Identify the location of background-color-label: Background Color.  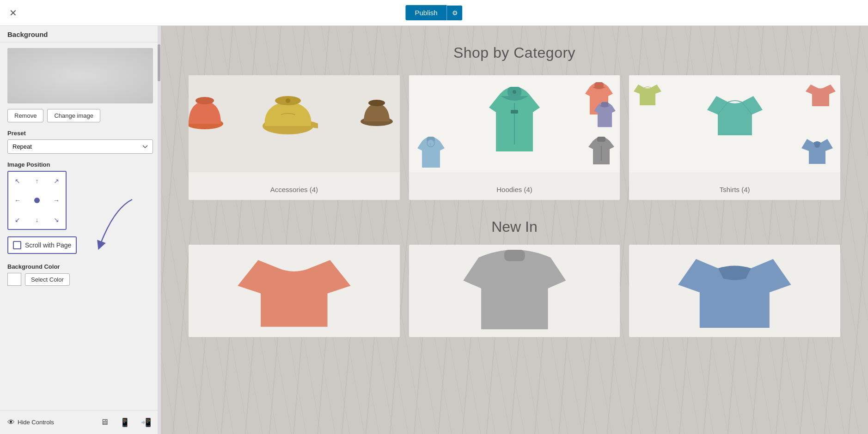
(80, 267).